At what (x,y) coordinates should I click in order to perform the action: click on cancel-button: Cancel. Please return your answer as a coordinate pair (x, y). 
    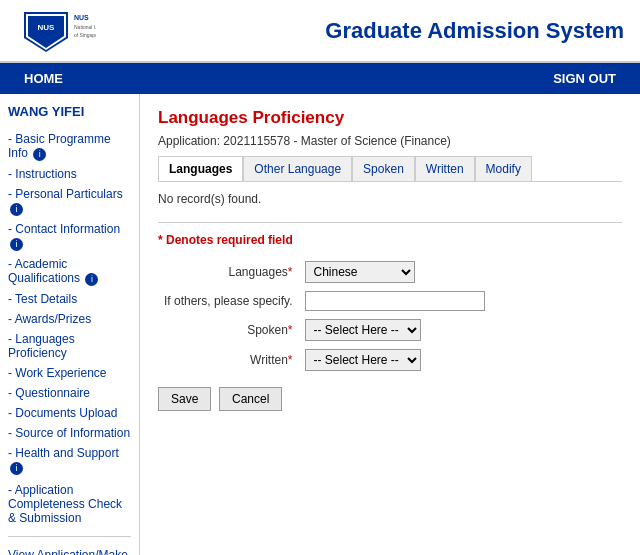
    Looking at the image, I should click on (250, 399).